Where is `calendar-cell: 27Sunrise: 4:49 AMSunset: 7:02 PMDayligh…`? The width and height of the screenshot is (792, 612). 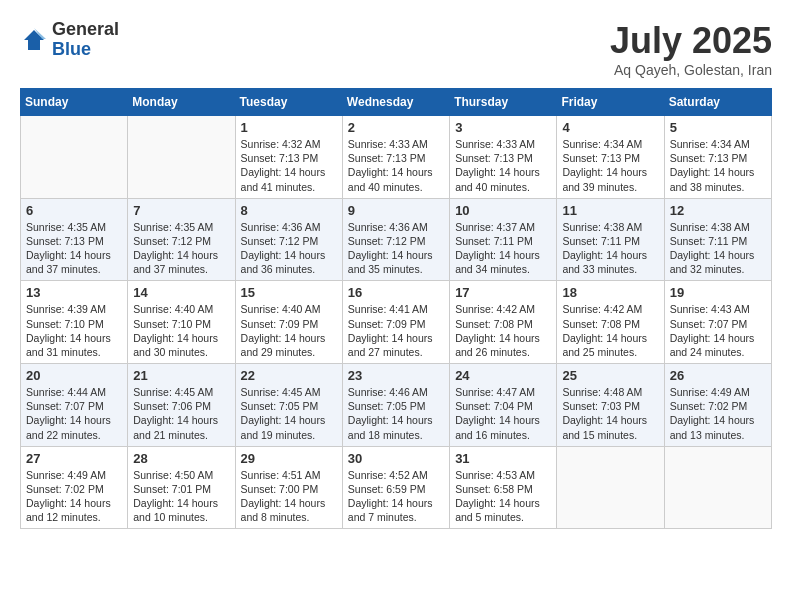
calendar-cell: 27Sunrise: 4:49 AMSunset: 7:02 PMDayligh… is located at coordinates (74, 488).